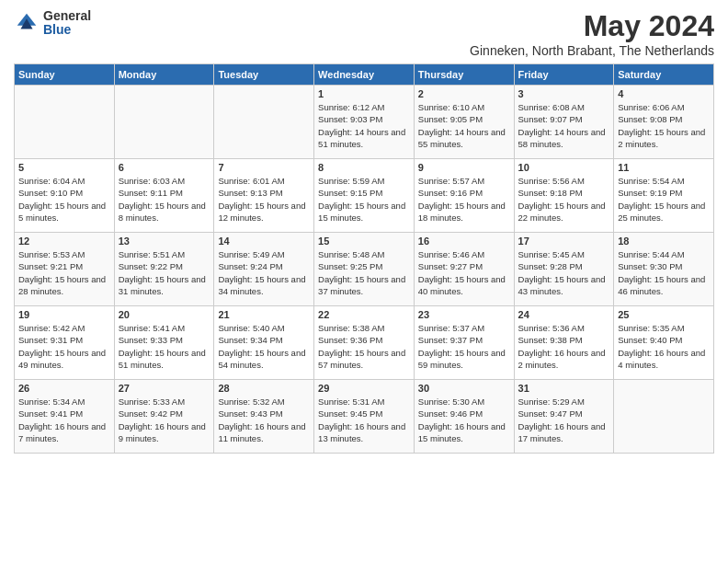 Image resolution: width=728 pixels, height=563 pixels. I want to click on day-info-line: Sunset: 9:03 PM, so click(350, 120).